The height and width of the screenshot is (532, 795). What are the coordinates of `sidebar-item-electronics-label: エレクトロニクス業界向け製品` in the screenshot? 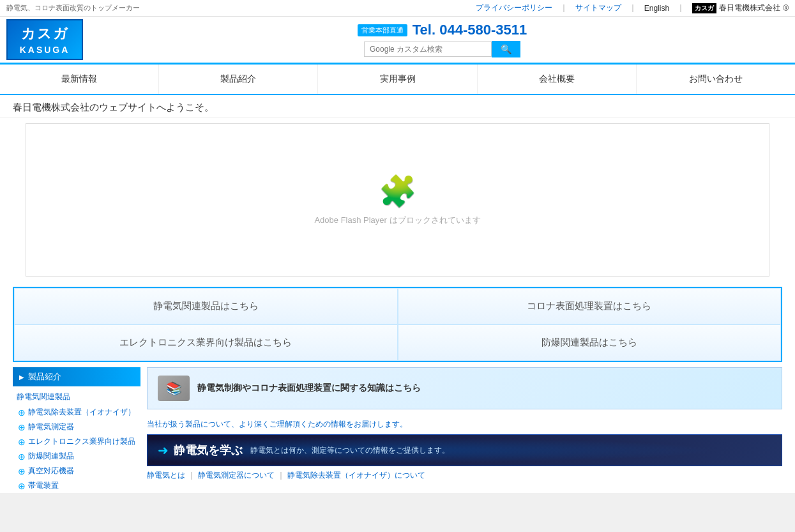 It's located at (82, 442).